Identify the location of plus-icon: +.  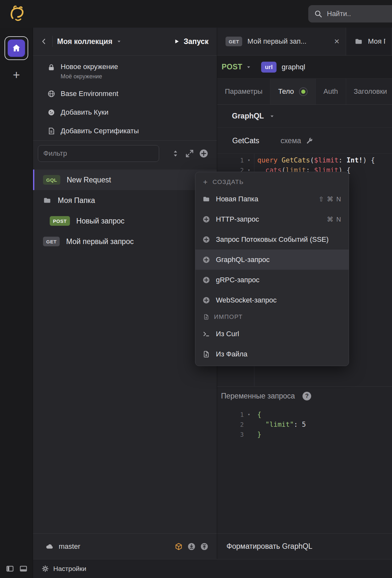
(16, 75).